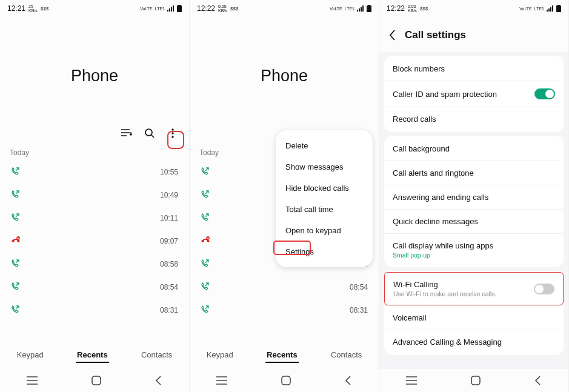  What do you see at coordinates (474, 313) in the screenshot?
I see `settings-group-3: Wi-Fi CallingUse Wi-Fi to make and recei…` at bounding box center [474, 313].